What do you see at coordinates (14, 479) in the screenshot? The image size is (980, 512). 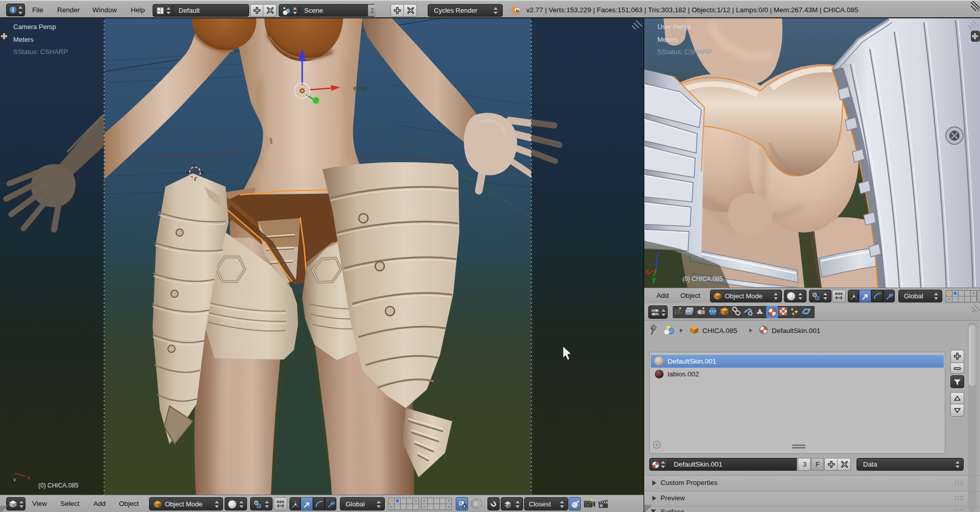 I see `svg-text: v` at bounding box center [14, 479].